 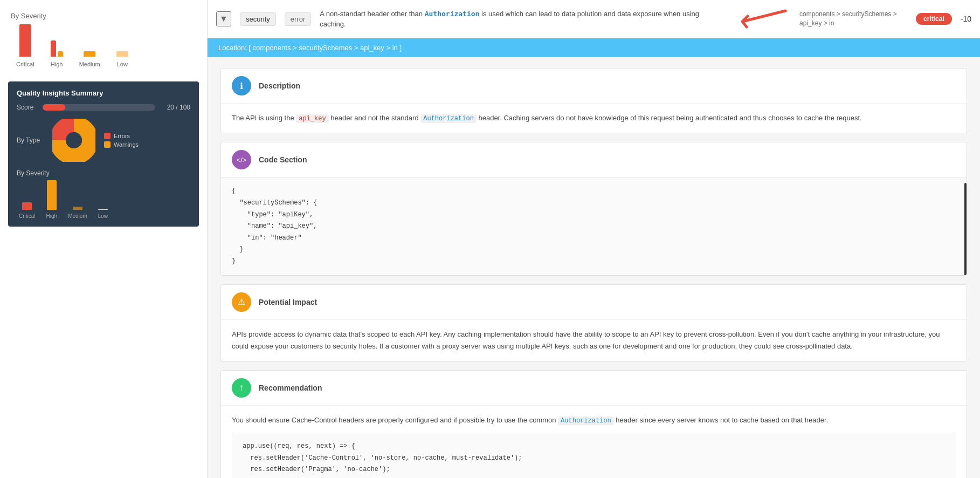 I want to click on low-bar-group: Low, so click(x=122, y=59).